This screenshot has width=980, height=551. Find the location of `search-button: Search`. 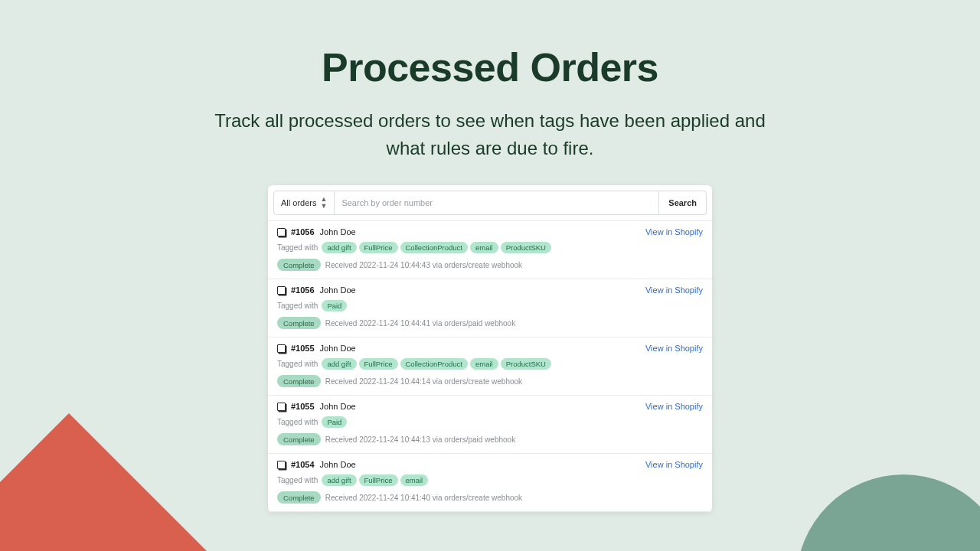

search-button: Search is located at coordinates (683, 203).